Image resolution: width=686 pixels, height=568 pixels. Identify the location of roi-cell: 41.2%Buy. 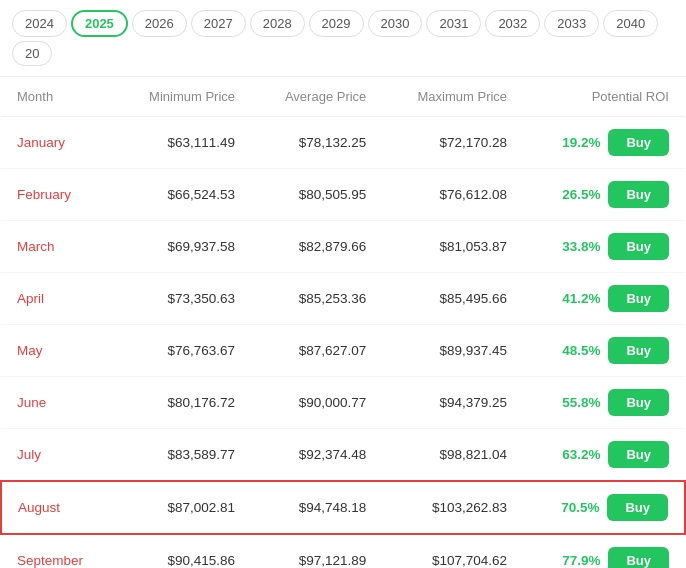
(604, 299).